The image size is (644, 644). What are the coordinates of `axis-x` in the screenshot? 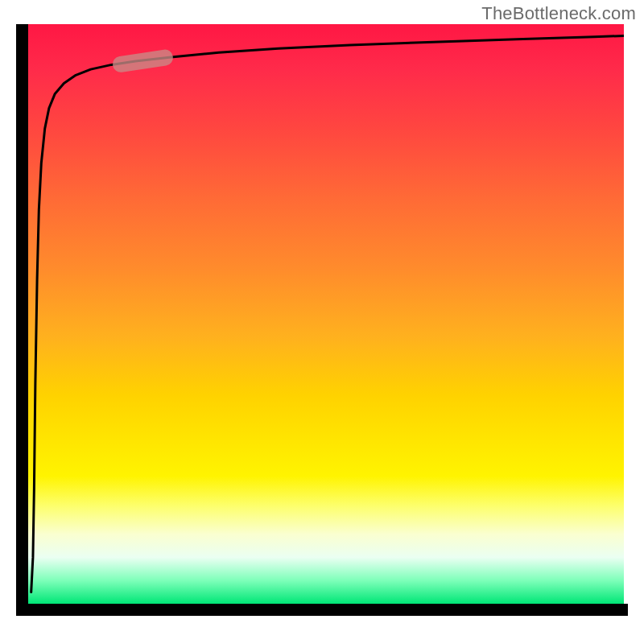 It's located at (322, 610).